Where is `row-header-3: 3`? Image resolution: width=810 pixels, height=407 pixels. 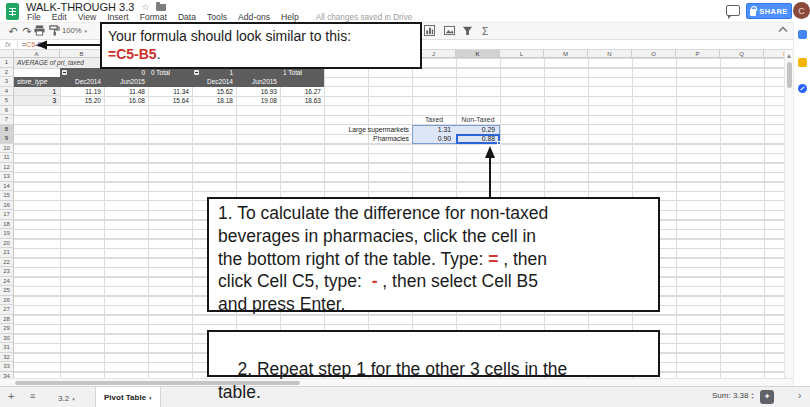
row-header-3: 3 is located at coordinates (7, 82).